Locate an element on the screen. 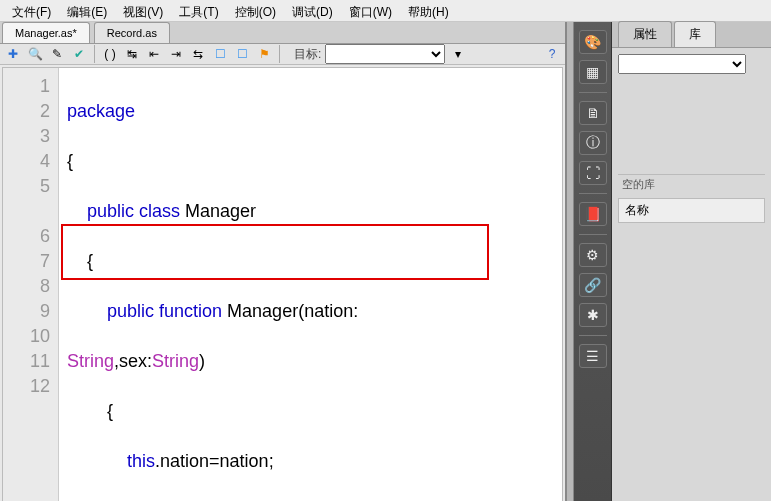 Image resolution: width=771 pixels, height=501 pixels. outdent-left-icon: ⇤ is located at coordinates (154, 54).